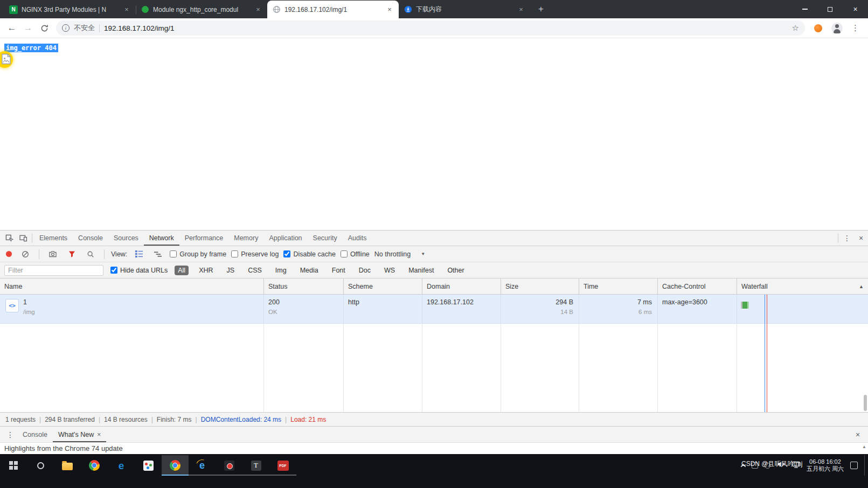  Describe the element at coordinates (383, 287) in the screenshot. I see `column-header-scheme: Scheme` at that location.